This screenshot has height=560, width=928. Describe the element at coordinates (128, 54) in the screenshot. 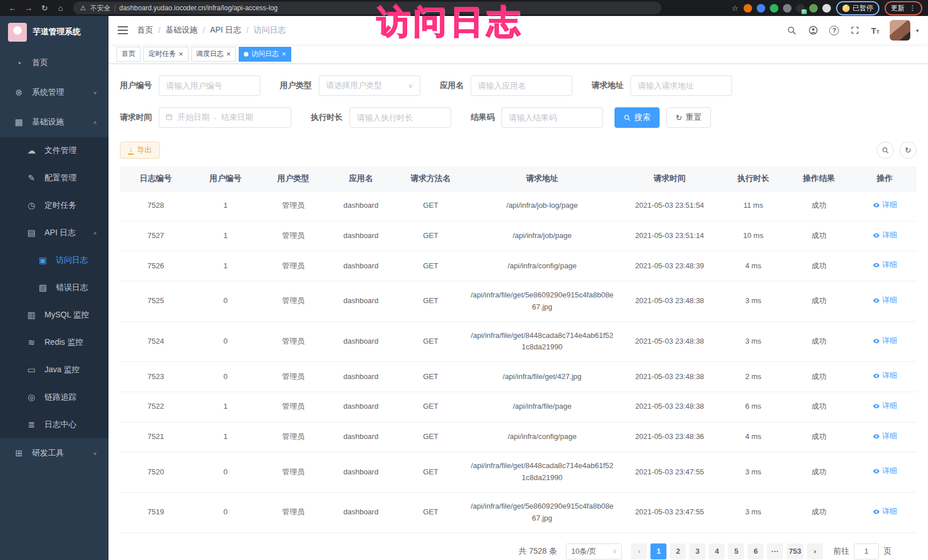

I see `tab-首页: 首页` at that location.